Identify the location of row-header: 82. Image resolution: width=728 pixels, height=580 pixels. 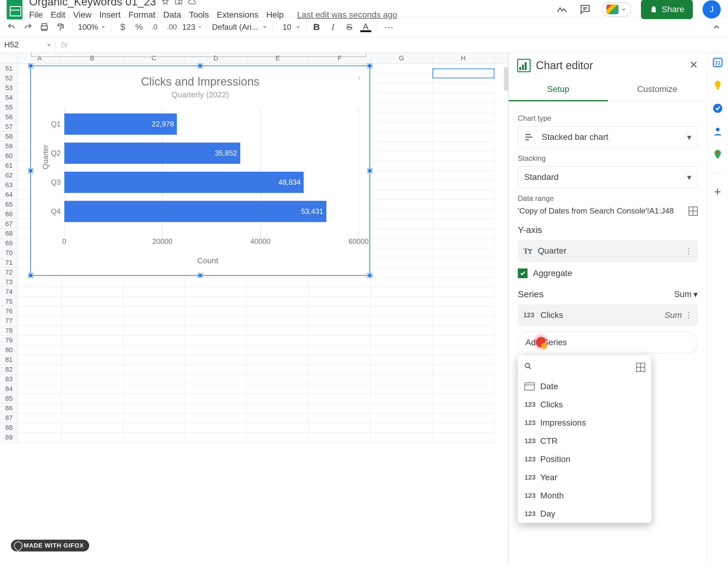
(9, 369).